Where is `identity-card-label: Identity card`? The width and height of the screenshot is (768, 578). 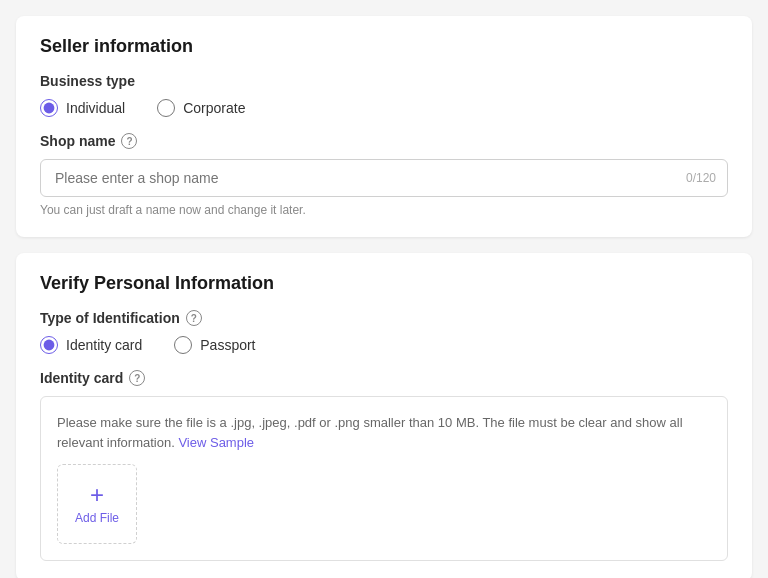 identity-card-label: Identity card is located at coordinates (82, 378).